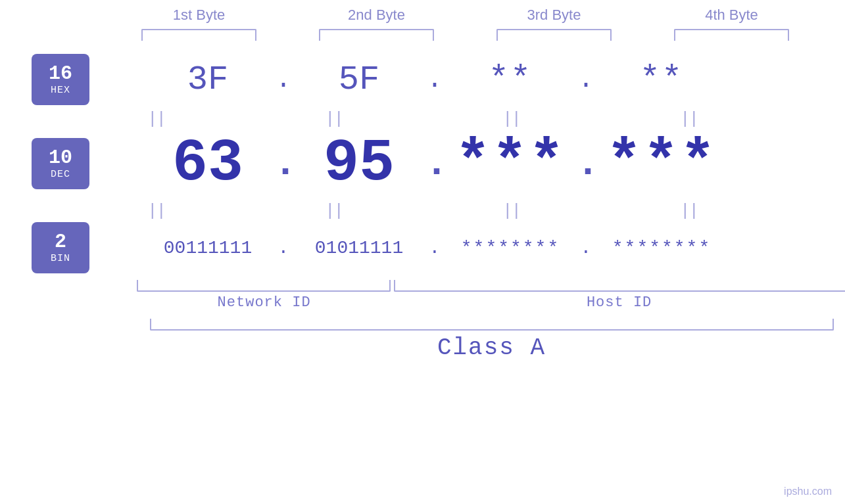  I want to click on equals-row-1: || || || ||, so click(423, 119).